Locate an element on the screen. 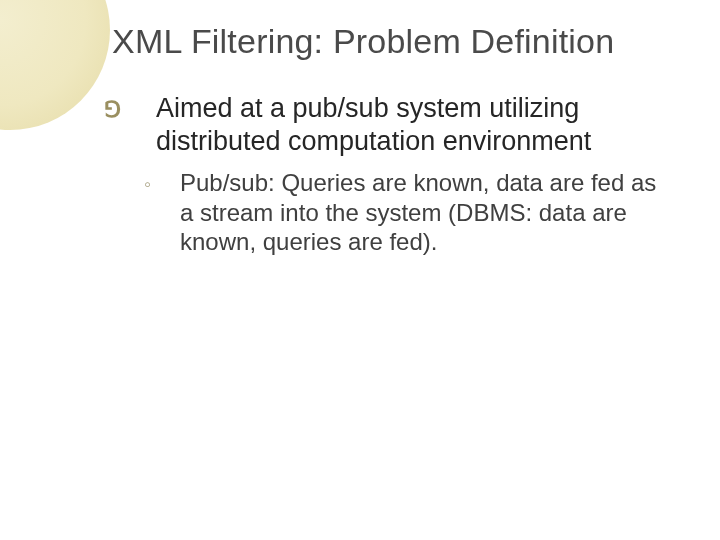  bullet-level-2-text: Pub/sub: Queries are known, data are fed… is located at coordinates (418, 212).